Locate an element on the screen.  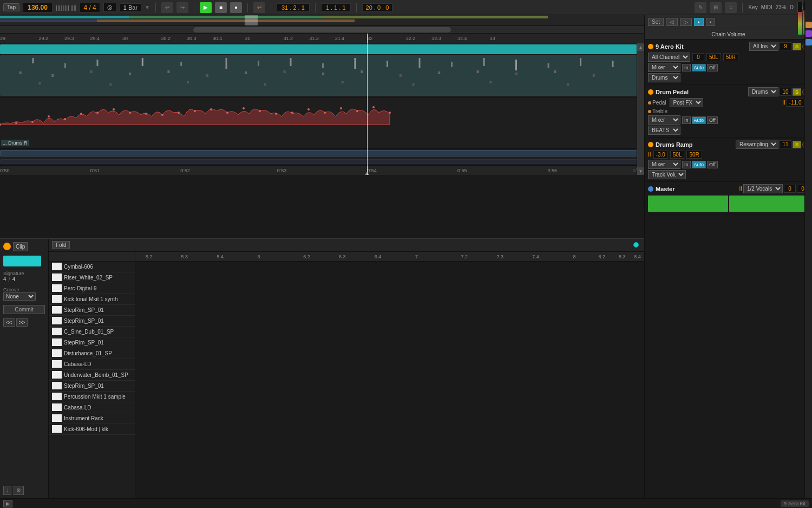
instrument-row-cabasa: Cabasa-LD is located at coordinates (92, 364).